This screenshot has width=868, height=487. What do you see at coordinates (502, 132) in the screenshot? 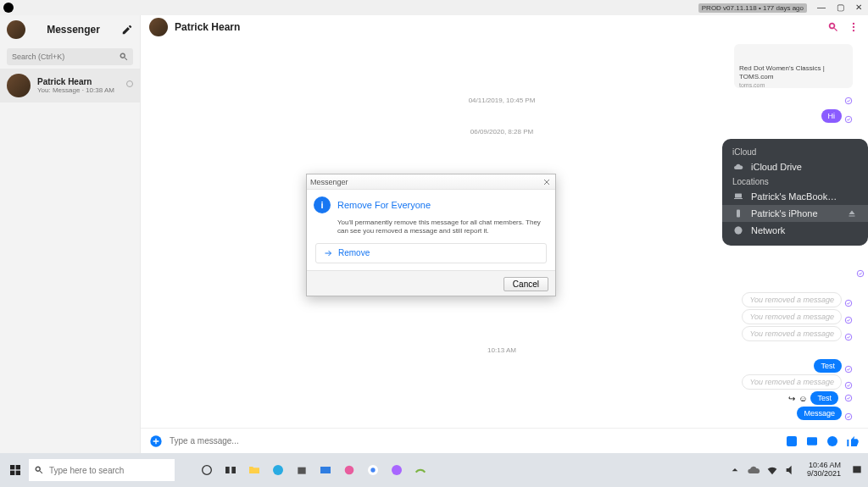
I see `timestamp: 06/09/2020, 8:28 PM` at bounding box center [502, 132].